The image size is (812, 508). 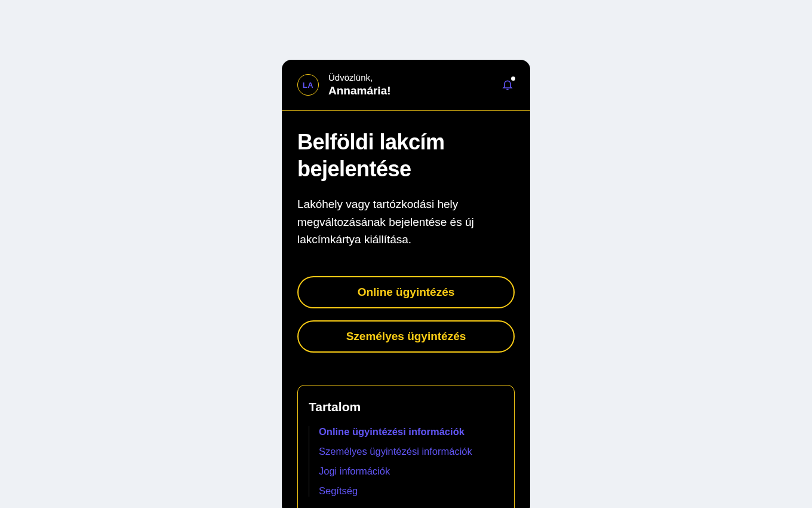 What do you see at coordinates (308, 85) in the screenshot?
I see `avatar-initials: LA` at bounding box center [308, 85].